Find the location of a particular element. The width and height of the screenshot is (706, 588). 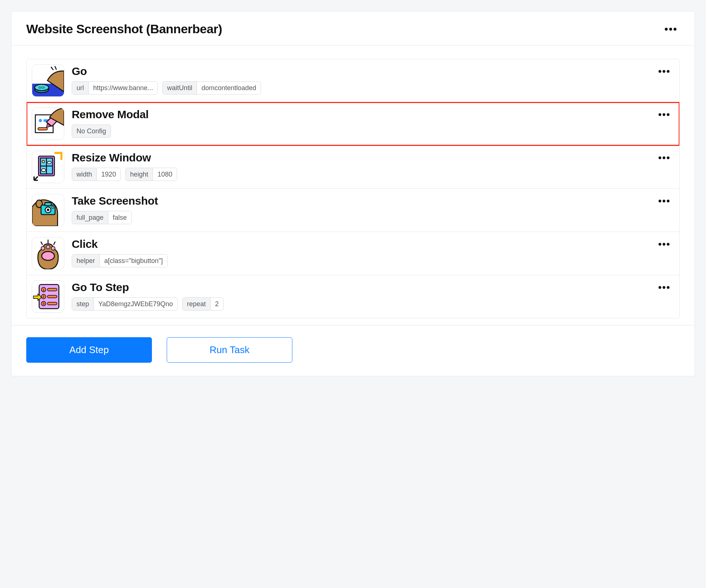

step-params: helpera[class="bigbutton"] is located at coordinates (372, 261).